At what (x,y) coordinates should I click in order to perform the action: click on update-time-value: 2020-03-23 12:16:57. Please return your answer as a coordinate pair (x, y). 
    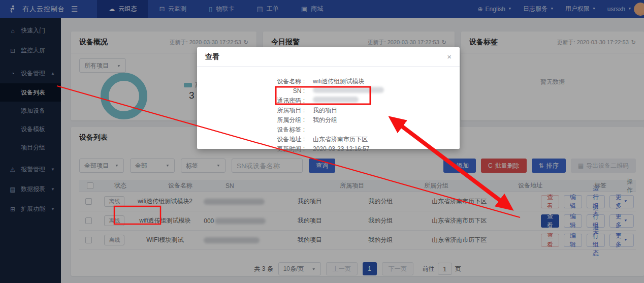
    Looking at the image, I should click on (341, 149).